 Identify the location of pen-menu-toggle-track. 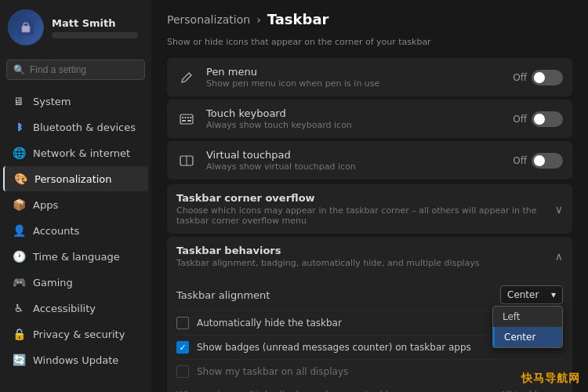
(547, 78).